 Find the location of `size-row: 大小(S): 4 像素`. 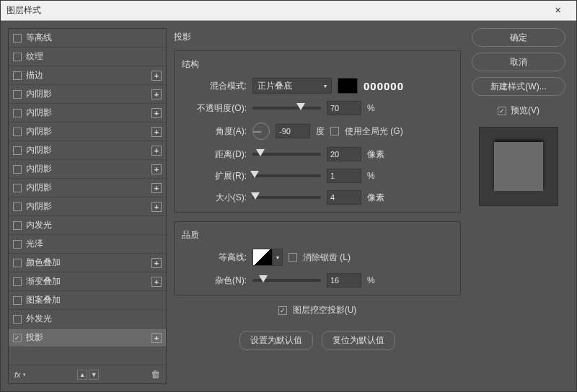

size-row: 大小(S): 4 像素 is located at coordinates (317, 197).